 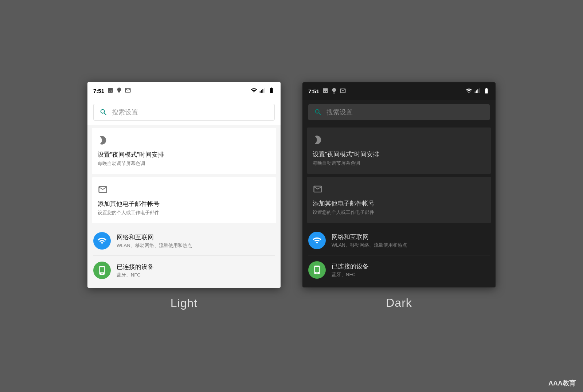 I want to click on light-device-title: 已连接的设备, so click(x=135, y=267).